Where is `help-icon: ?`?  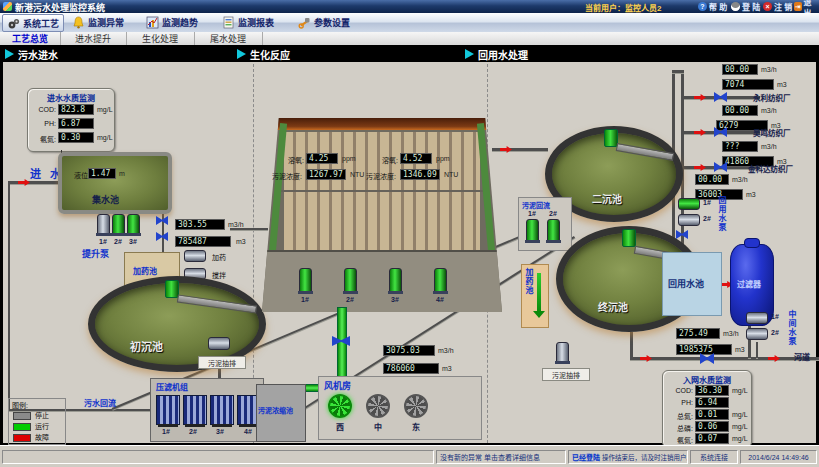
help-icon: ? is located at coordinates (702, 6).